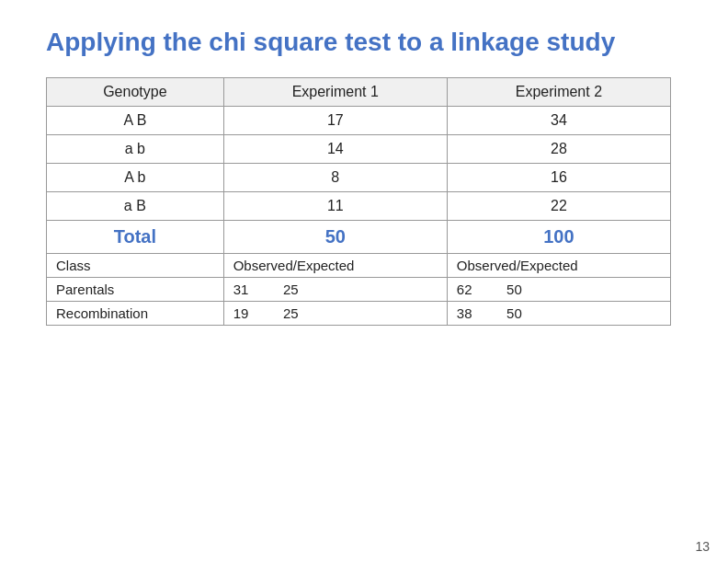 The width and height of the screenshot is (728, 563). I want to click on recombination-row: Recombination 19 25 38 50, so click(358, 314).